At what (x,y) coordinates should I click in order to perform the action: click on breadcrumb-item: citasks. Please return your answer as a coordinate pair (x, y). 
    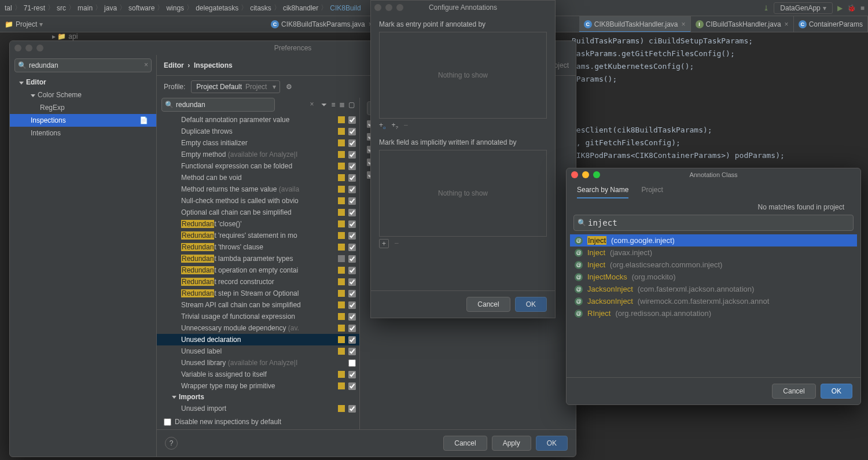
    Looking at the image, I should click on (260, 8).